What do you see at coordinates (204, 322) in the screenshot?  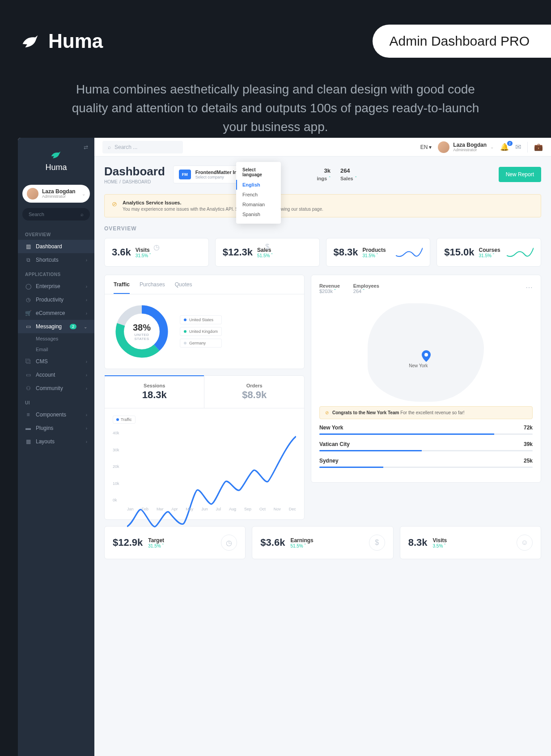 I see `traffic-card: Traffic Purchases Quotes` at bounding box center [204, 322].